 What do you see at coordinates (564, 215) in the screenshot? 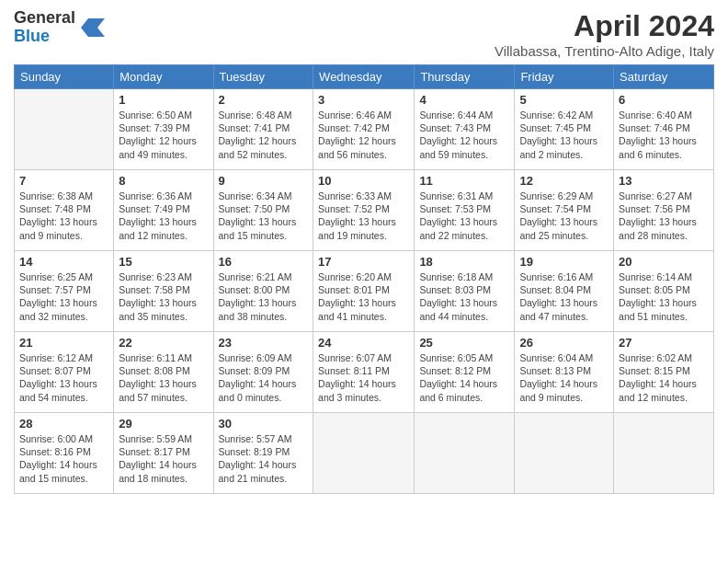
I see `day-info: Sunrise: 6:29 AMSunset: 7:54 PMDaylight:…` at bounding box center [564, 215].